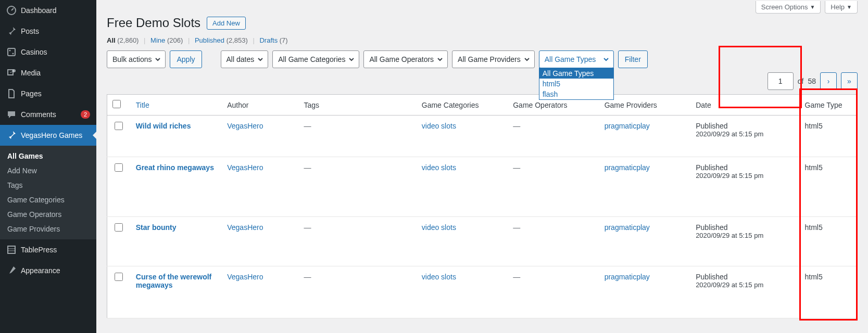  What do you see at coordinates (781, 81) in the screenshot?
I see `page-number-input` at bounding box center [781, 81].